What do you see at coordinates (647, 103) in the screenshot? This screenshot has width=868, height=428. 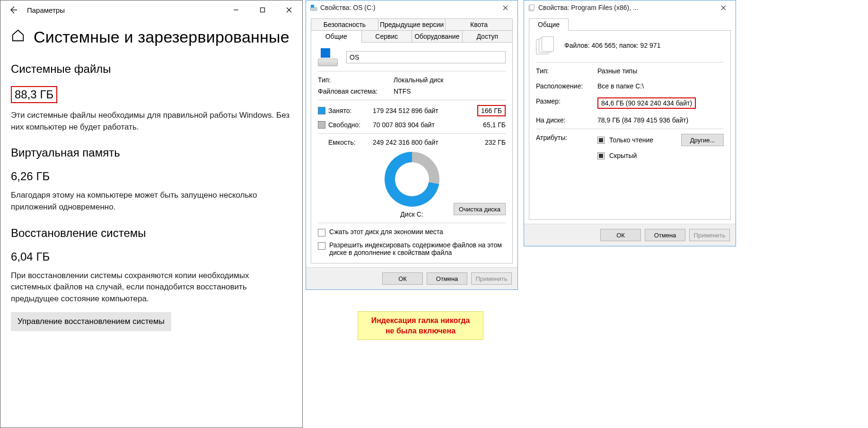 I see `size-value-highlight: 84,6 ГБ (90 924 240 434 байт)` at bounding box center [647, 103].